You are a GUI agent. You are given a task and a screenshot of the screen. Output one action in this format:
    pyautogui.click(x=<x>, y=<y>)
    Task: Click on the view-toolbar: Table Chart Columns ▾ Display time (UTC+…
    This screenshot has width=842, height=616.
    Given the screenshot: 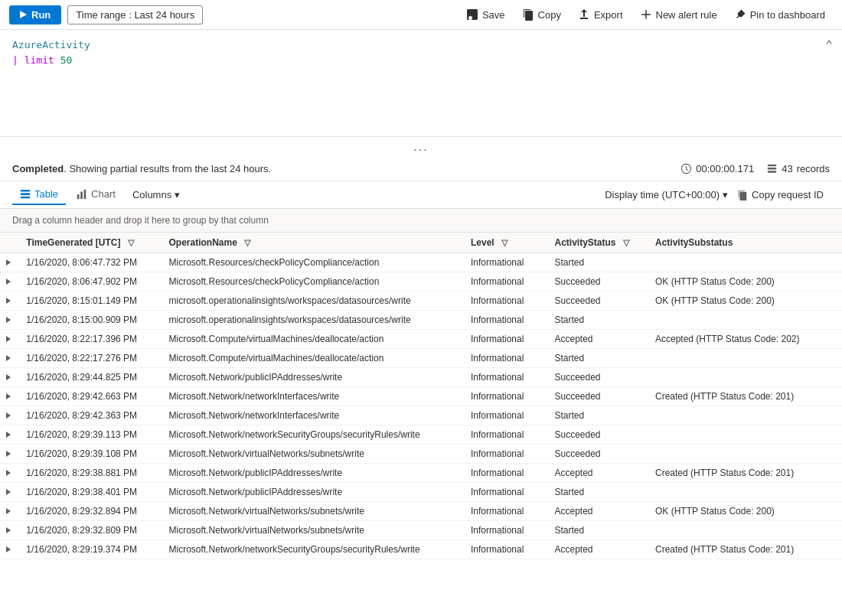 What is the action you would take?
    pyautogui.click(x=421, y=195)
    